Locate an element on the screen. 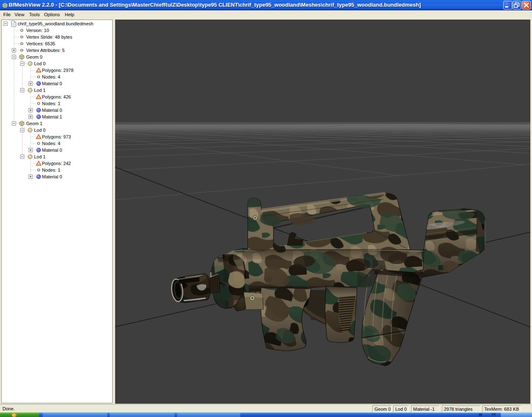 The image size is (532, 417). svg-text: Polygons: 973 is located at coordinates (57, 137).